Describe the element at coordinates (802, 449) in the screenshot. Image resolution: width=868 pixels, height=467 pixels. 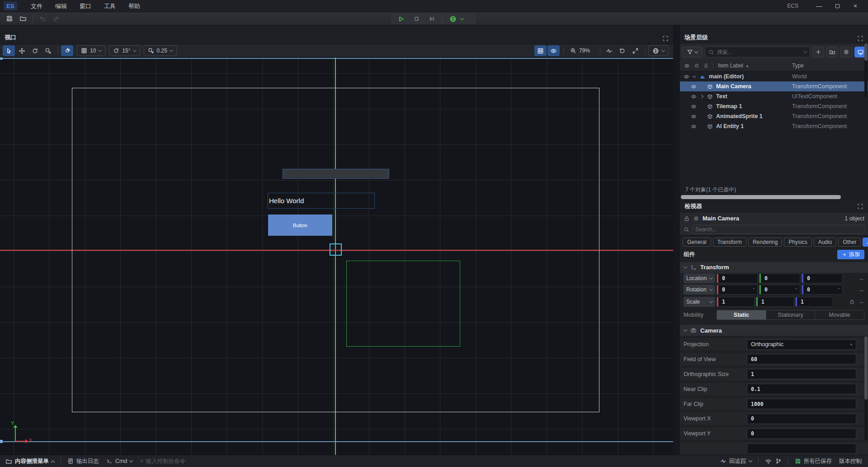
I see `clipped-input` at that location.